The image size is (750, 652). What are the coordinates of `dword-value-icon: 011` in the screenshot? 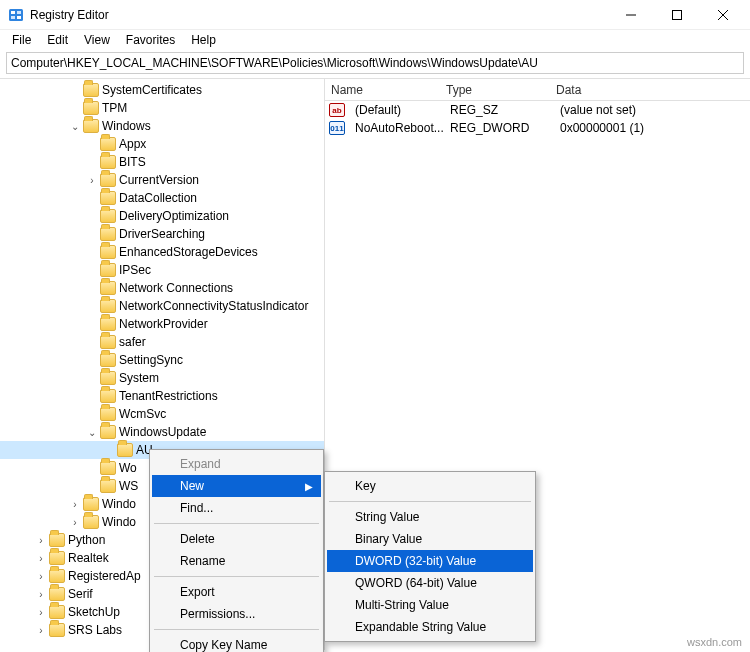 It's located at (337, 128).